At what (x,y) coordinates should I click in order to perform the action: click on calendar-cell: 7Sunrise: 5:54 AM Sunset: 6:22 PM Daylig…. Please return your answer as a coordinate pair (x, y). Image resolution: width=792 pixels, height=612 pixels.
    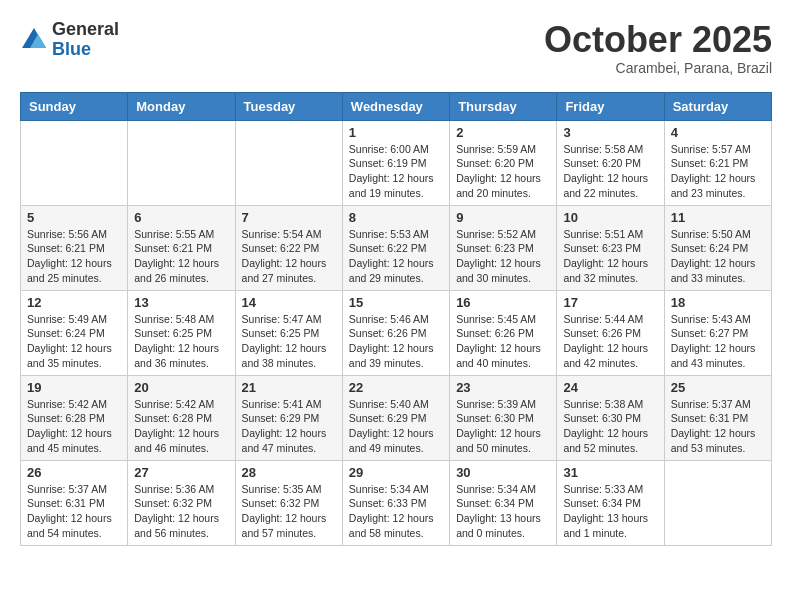
    Looking at the image, I should click on (288, 248).